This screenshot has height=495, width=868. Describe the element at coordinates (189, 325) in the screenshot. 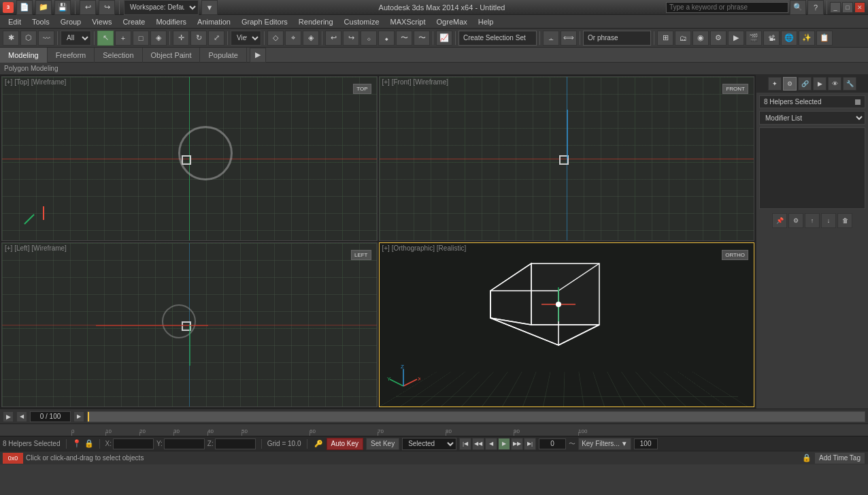

I see `viewport-left: [+] [Left] [Wireframe] LEFT` at that location.